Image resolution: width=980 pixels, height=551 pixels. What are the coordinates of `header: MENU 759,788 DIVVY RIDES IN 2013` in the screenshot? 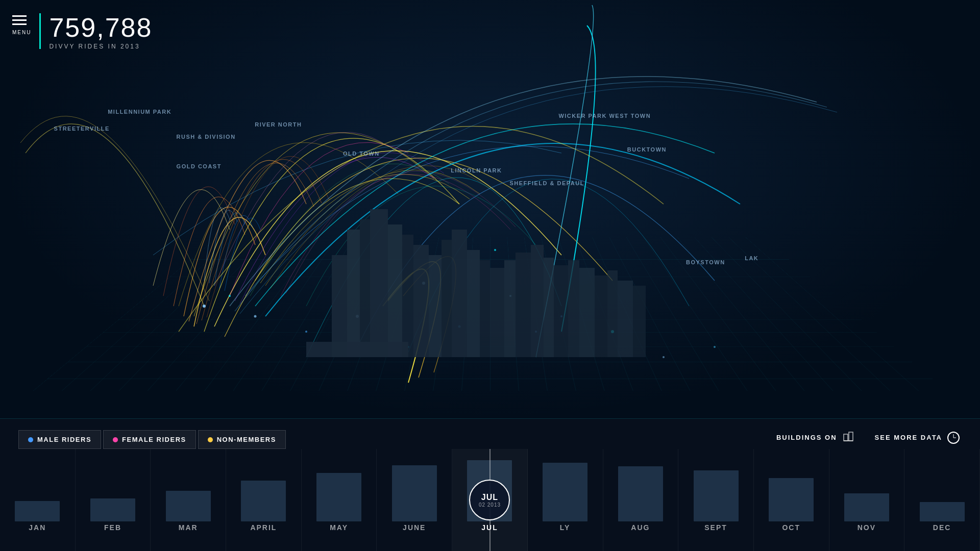 It's located at (82, 31).